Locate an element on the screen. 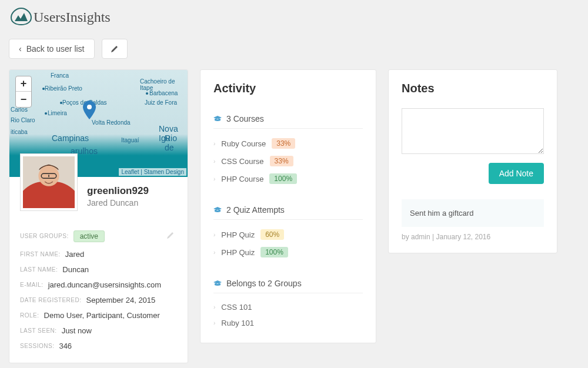  lastseen-label: Last Seen: is located at coordinates (39, 330).